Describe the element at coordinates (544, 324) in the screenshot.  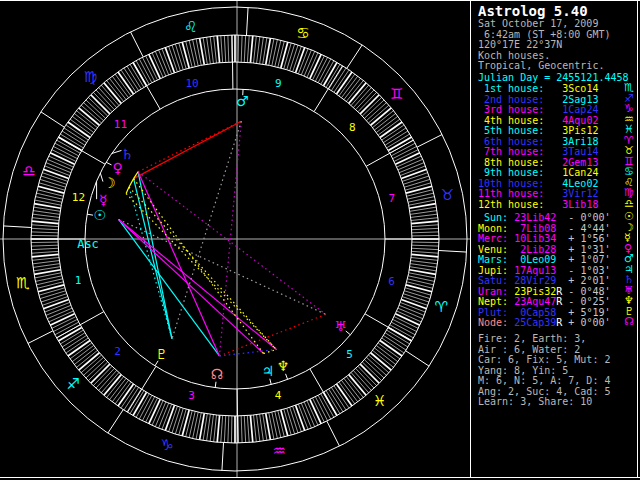
I see `planet-row: Node: 25Cap39R + 0°00'☊` at that location.